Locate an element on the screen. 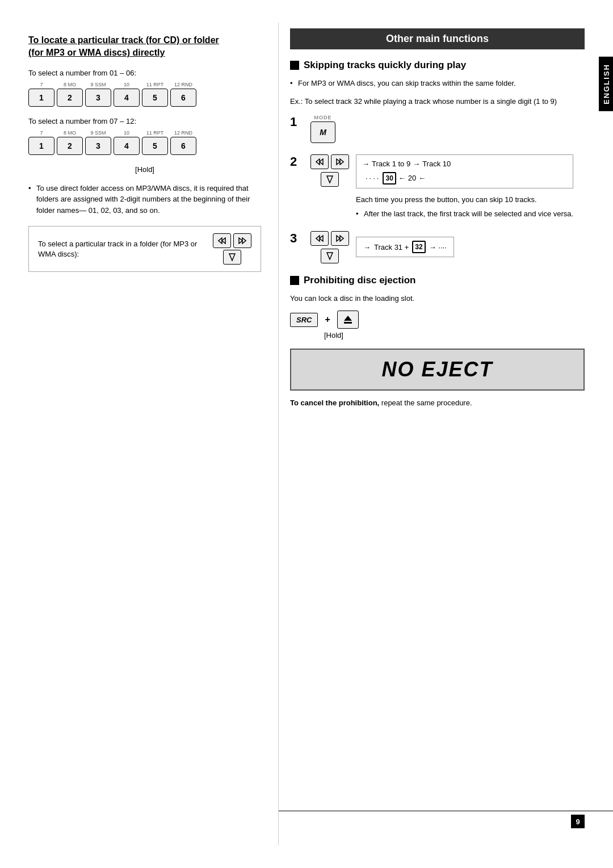  nav-btn-step2-down is located at coordinates (330, 179).